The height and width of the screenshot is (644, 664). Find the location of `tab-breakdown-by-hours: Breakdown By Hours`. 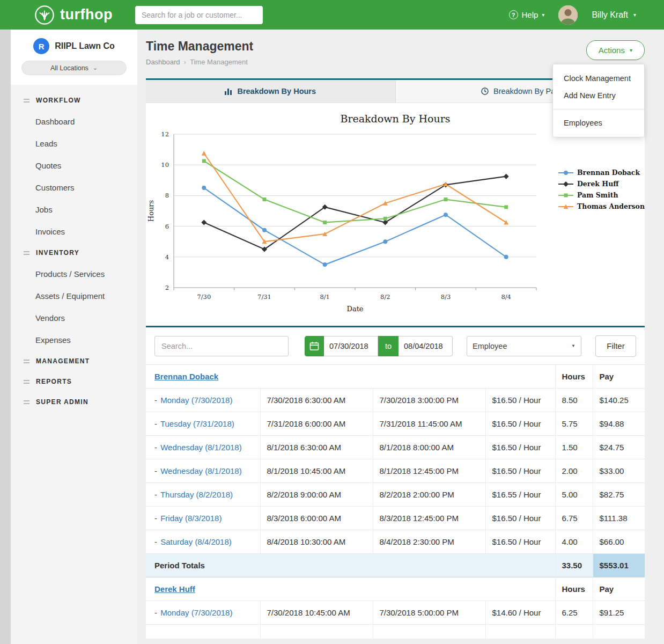

tab-breakdown-by-hours: Breakdown By Hours is located at coordinates (270, 91).